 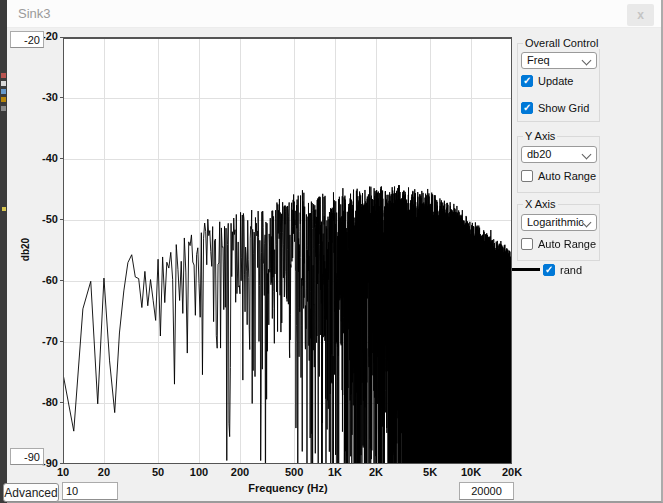 What do you see at coordinates (90, 491) in the screenshot?
I see `x-axis-min-input` at bounding box center [90, 491].